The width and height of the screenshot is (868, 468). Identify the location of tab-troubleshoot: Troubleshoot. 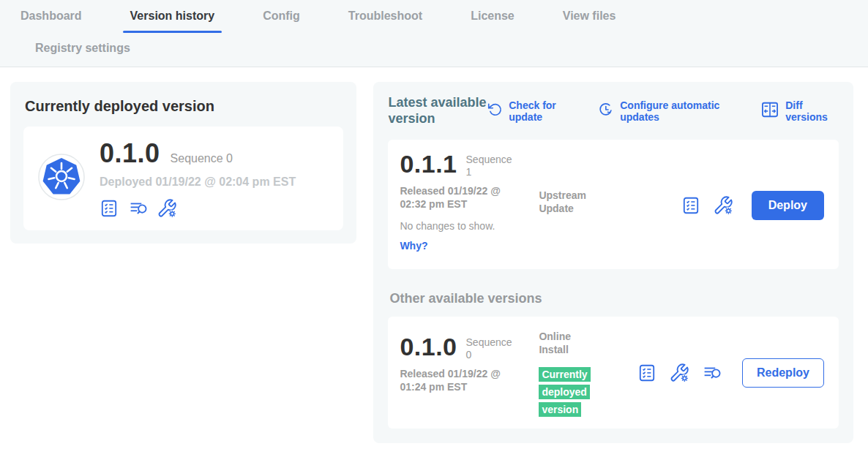
(385, 21).